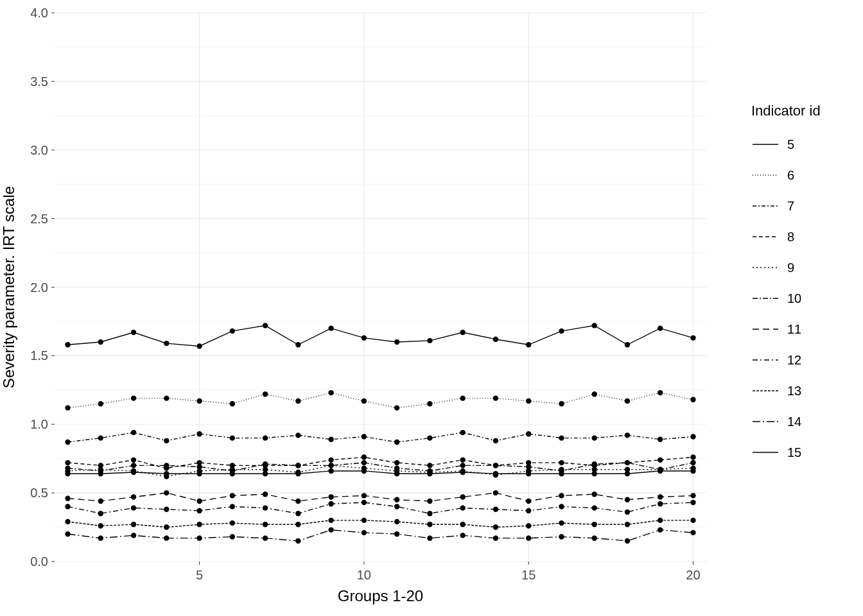  What do you see at coordinates (39, 287) in the screenshot?
I see `y-tick-label: 2.0` at bounding box center [39, 287].